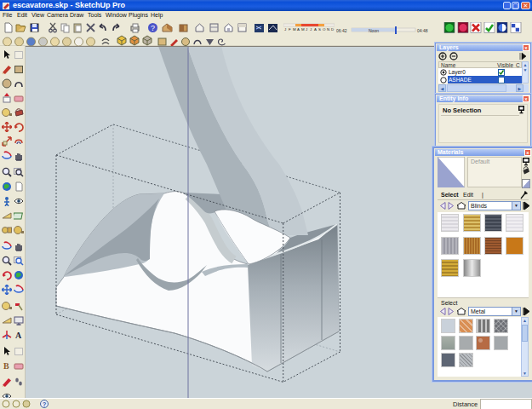  Describe the element at coordinates (422, 31) in the screenshot. I see `svg-text: 04:48` at that location.